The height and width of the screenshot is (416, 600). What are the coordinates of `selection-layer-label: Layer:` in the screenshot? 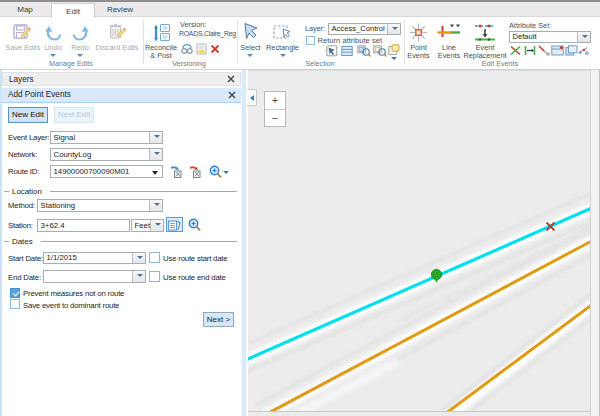 It's located at (315, 30).